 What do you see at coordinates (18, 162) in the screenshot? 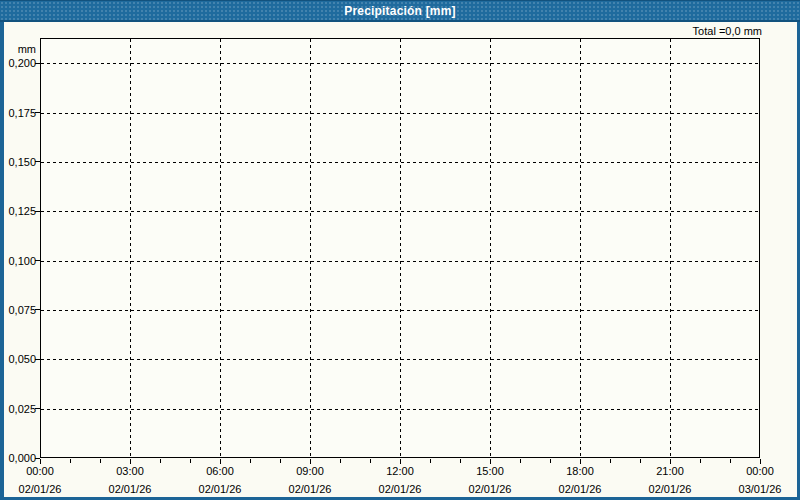
I see `y-axis-tick-label: 0,150` at bounding box center [18, 162].